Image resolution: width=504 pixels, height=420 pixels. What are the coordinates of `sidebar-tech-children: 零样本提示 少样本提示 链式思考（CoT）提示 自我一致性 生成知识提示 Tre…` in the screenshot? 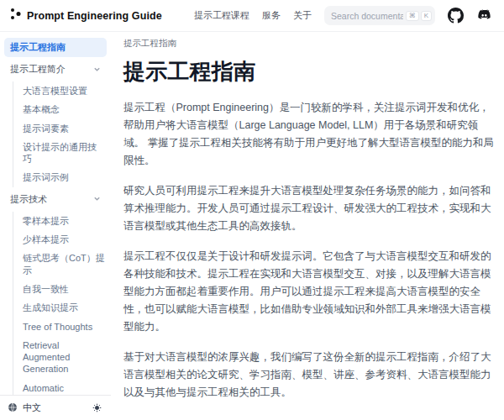 It's located at (60, 303).